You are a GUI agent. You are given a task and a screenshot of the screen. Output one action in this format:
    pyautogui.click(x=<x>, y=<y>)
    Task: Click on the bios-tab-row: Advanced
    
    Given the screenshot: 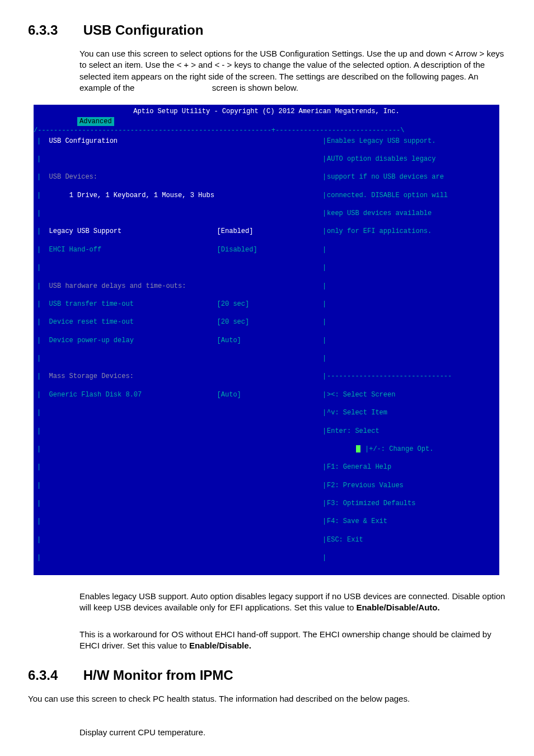 What is the action you would take?
    pyautogui.click(x=96, y=122)
    